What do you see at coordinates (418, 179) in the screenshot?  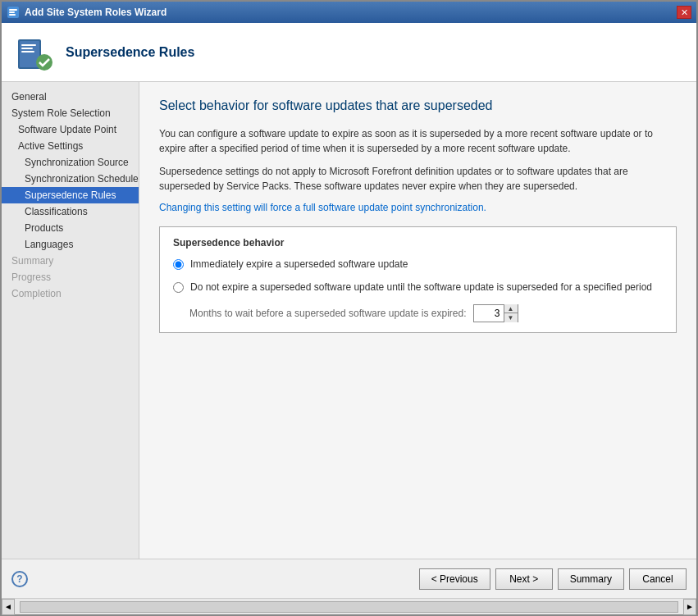 I see `info-paragraph-2: Supersedence settings do not apply to Mi…` at bounding box center [418, 179].